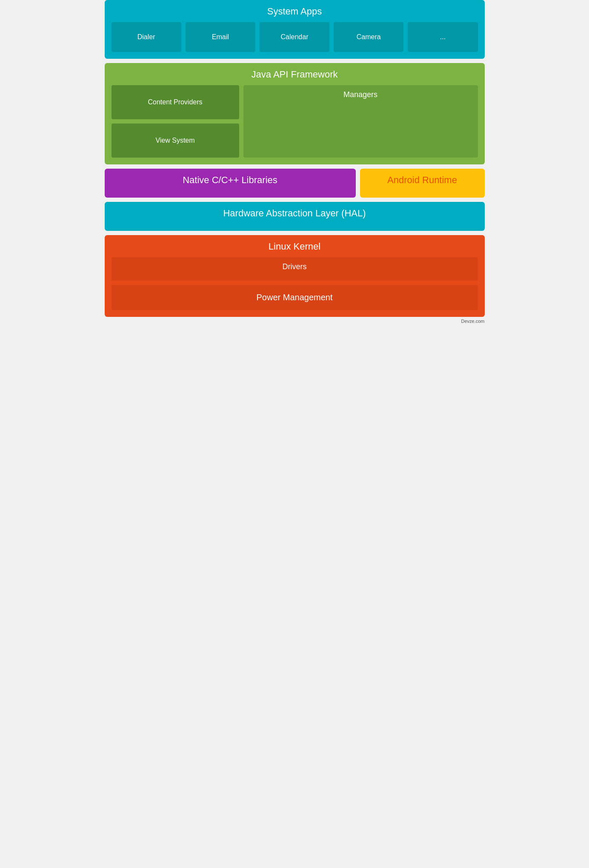 This screenshot has height=868, width=589. What do you see at coordinates (294, 11) in the screenshot?
I see `system-apps-title: System Apps` at bounding box center [294, 11].